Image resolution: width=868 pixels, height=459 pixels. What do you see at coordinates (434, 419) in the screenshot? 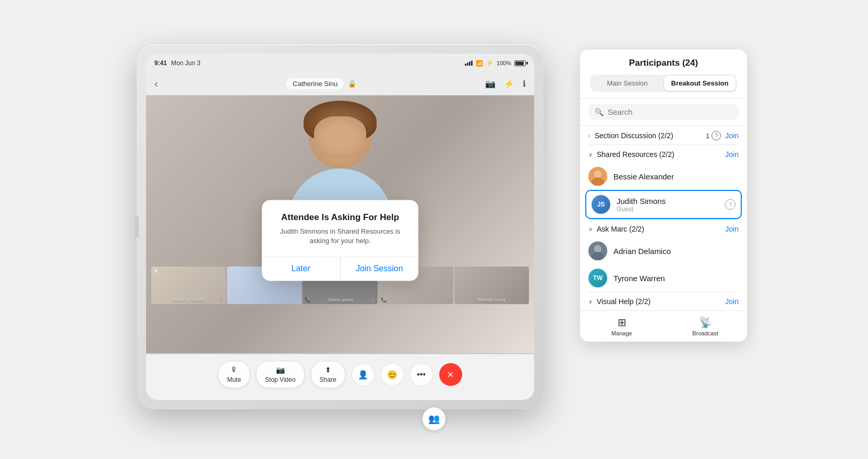
I see `participants-floating-button: 👥` at bounding box center [434, 419].